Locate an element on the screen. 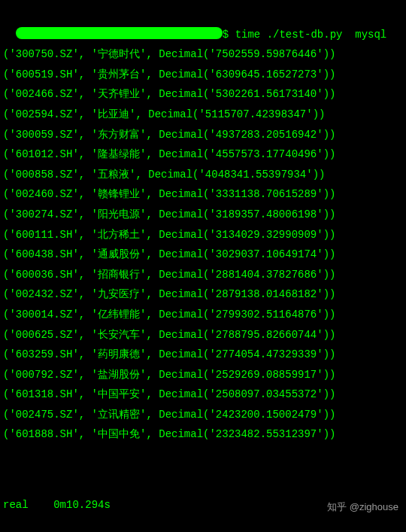 Image resolution: width=406 pixels, height=532 pixels. output-row: ('000625.SZ', '长安汽车', Decimal('2788795.8… is located at coordinates (203, 336).